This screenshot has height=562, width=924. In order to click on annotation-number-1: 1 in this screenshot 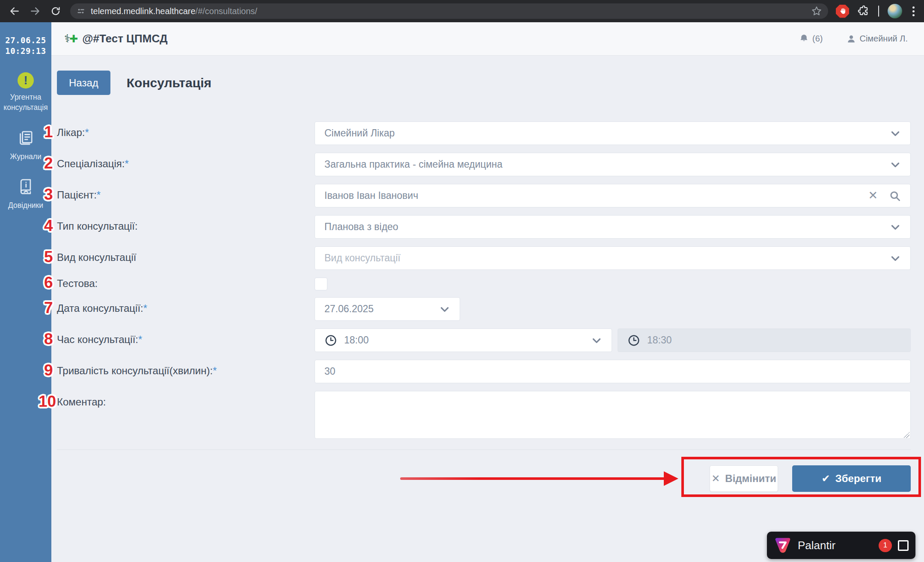, I will do `click(49, 133)`.